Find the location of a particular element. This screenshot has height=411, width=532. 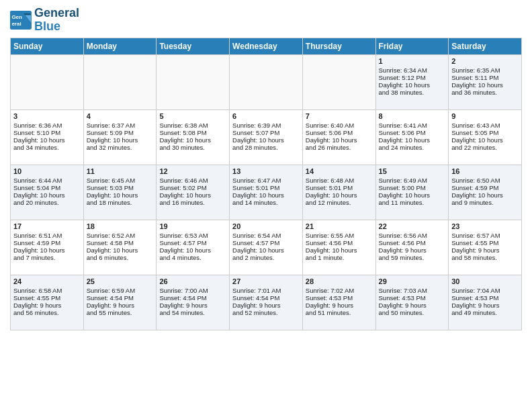

day-number: 29 is located at coordinates (412, 281).